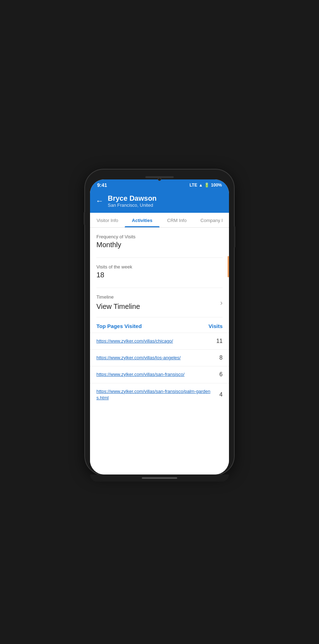  I want to click on top-pages-header: Top Pages Visited Visits, so click(160, 325).